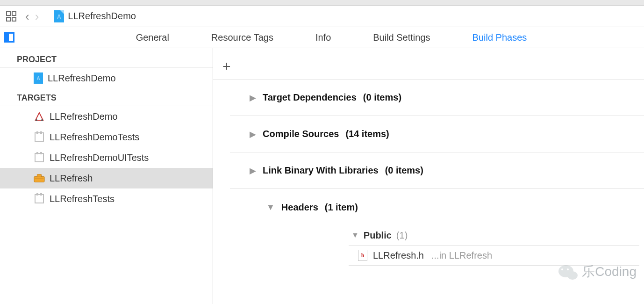 The height and width of the screenshot is (304, 644). Describe the element at coordinates (227, 66) in the screenshot. I see `add-phase-button: +` at that location.